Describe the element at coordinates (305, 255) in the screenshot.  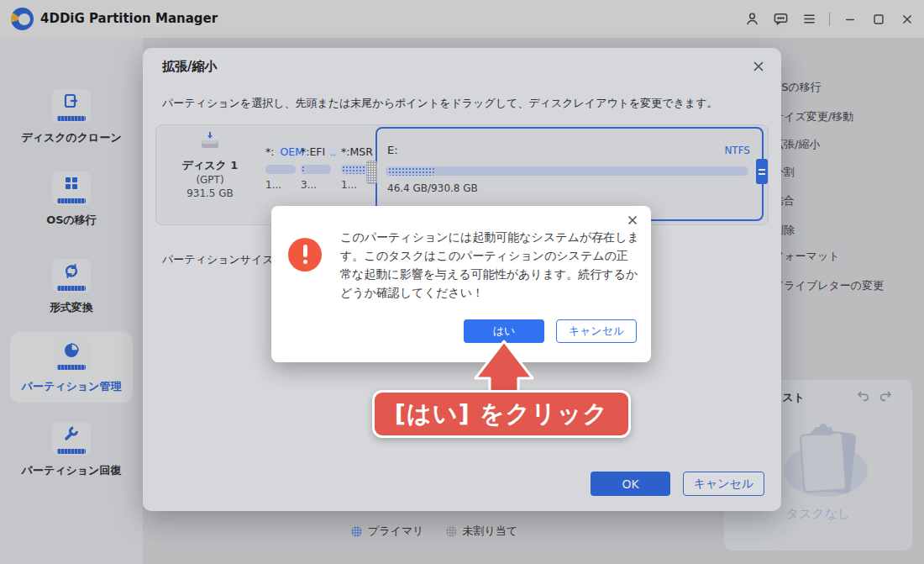
I see `warning-icon` at that location.